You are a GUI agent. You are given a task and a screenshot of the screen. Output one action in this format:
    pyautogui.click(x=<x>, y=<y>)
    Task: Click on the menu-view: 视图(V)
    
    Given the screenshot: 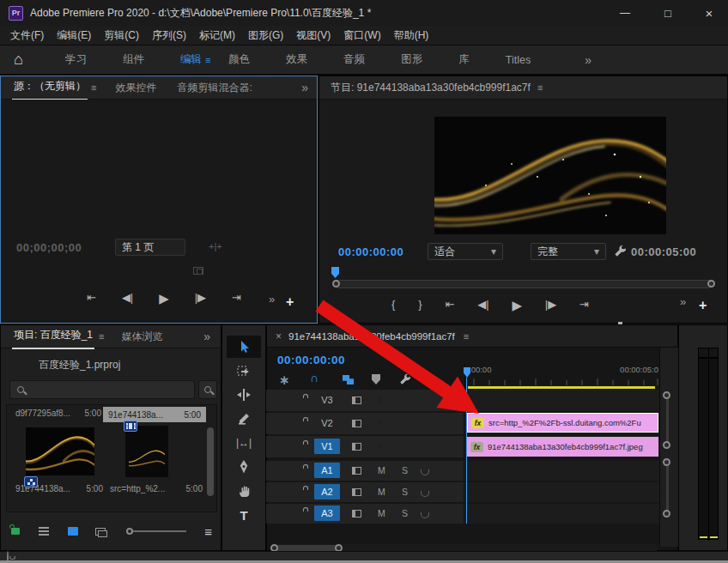 What is the action you would take?
    pyautogui.click(x=313, y=36)
    